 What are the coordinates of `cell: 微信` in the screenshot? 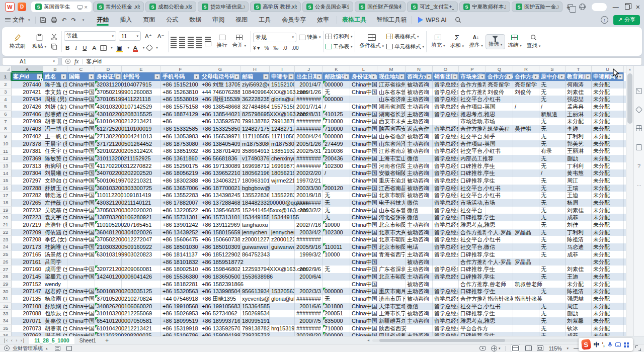 It's located at (419, 307).